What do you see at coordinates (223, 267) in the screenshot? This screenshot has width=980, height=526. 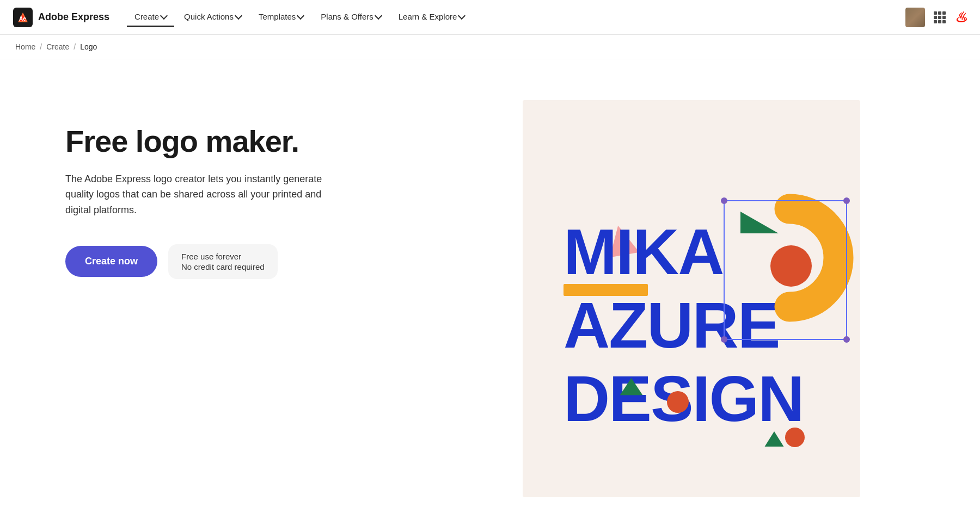 I see `free-line-2: No credit card required` at bounding box center [223, 267].